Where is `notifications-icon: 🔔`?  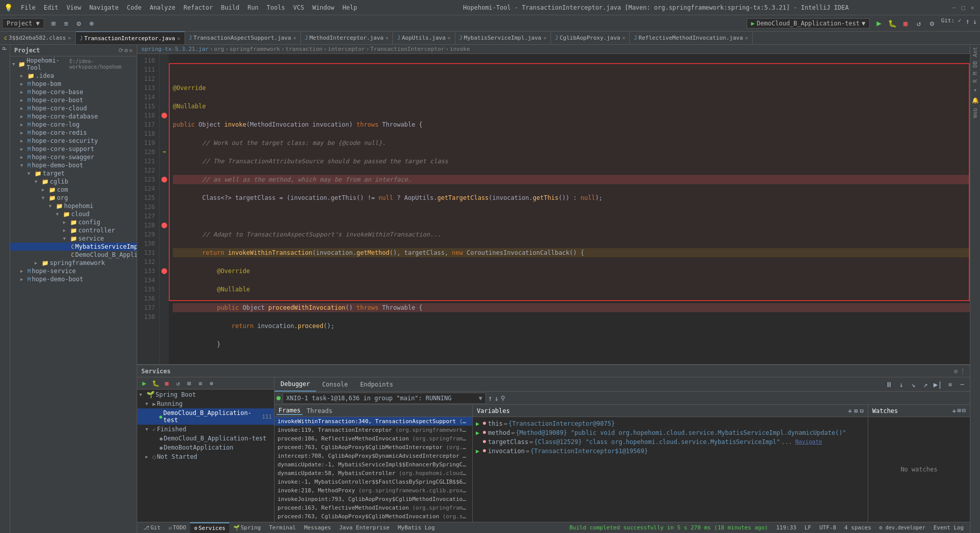 notifications-icon: 🔔 is located at coordinates (975, 101).